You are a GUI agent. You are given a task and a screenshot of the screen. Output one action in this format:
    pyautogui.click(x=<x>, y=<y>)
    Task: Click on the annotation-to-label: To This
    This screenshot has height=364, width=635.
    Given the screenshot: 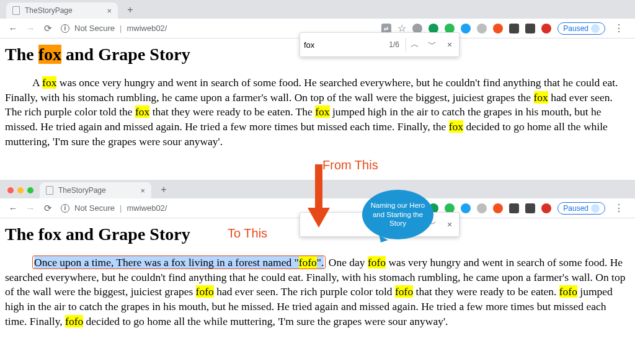 What is the action you would take?
    pyautogui.click(x=247, y=233)
    